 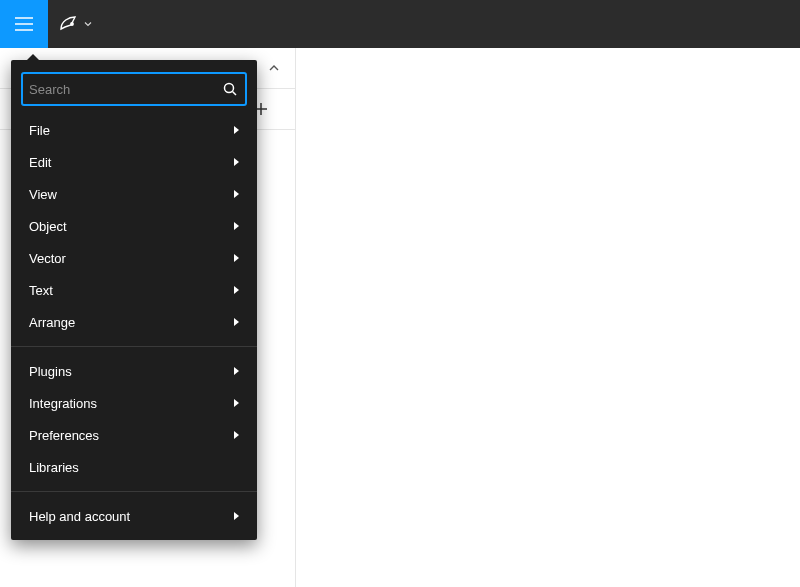 What do you see at coordinates (134, 322) in the screenshot?
I see `menu-item-arrange: Arrange` at bounding box center [134, 322].